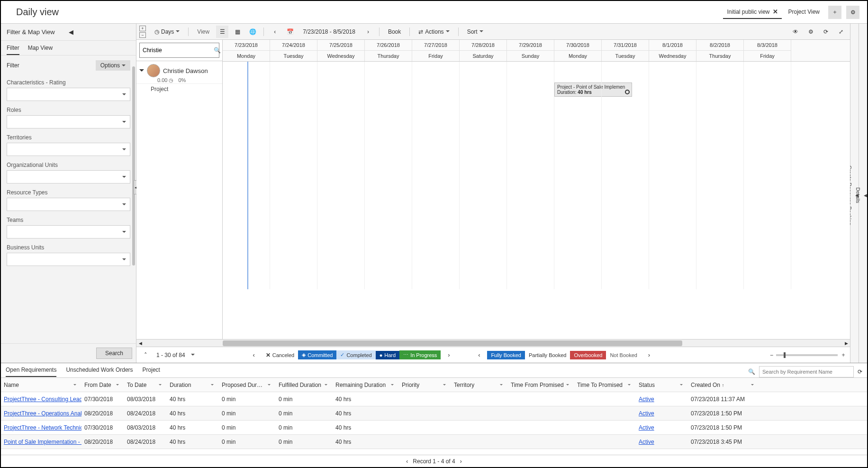  I want to click on date-prev-button: ‹, so click(275, 32).